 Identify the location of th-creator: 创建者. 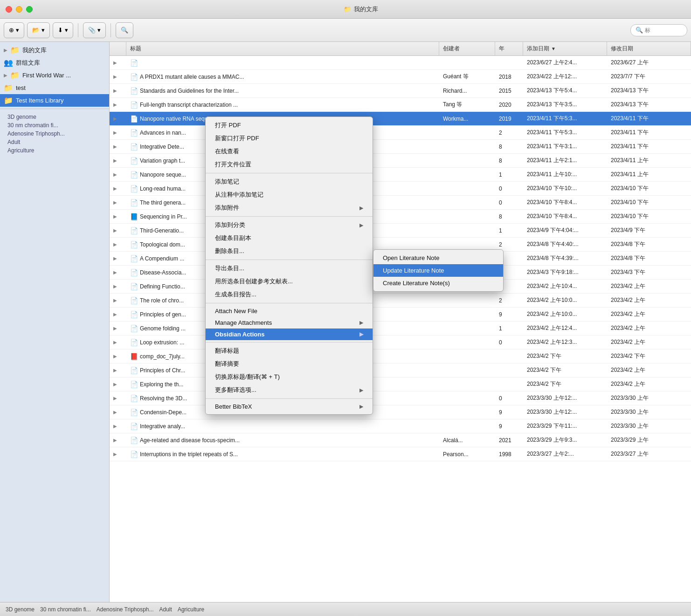
(467, 48).